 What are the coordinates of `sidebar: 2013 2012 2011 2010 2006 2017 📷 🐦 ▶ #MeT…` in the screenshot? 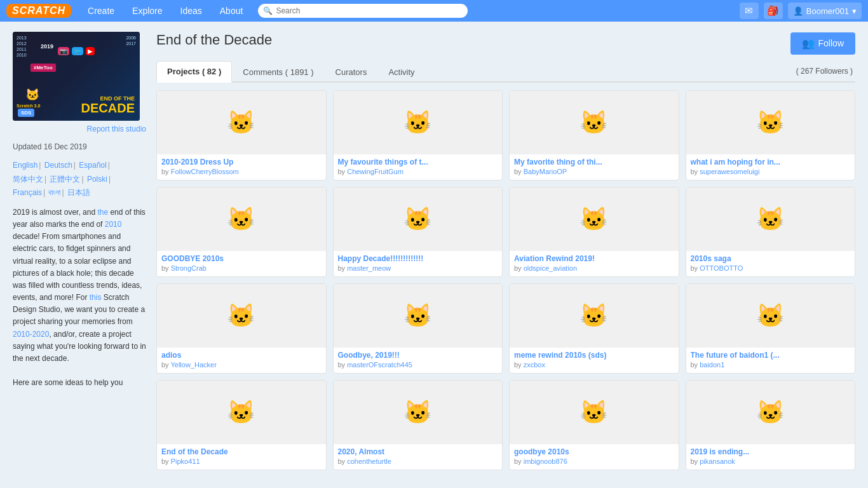 It's located at (79, 251).